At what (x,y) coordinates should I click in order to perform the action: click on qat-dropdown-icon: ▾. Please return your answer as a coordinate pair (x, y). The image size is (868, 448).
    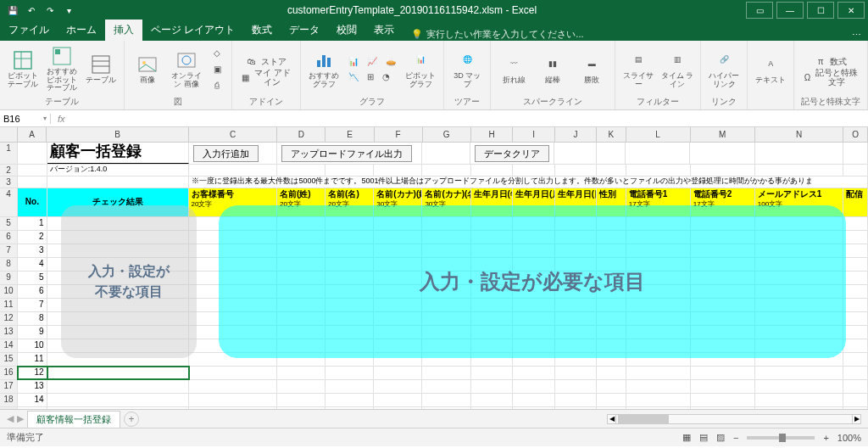
    Looking at the image, I should click on (69, 10).